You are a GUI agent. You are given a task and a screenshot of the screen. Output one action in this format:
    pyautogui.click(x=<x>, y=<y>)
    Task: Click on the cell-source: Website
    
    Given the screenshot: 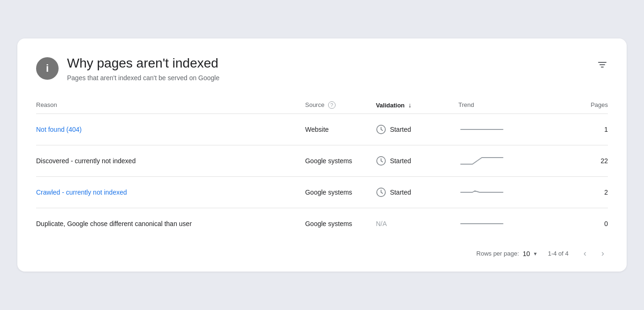 What is the action you would take?
    pyautogui.click(x=337, y=129)
    